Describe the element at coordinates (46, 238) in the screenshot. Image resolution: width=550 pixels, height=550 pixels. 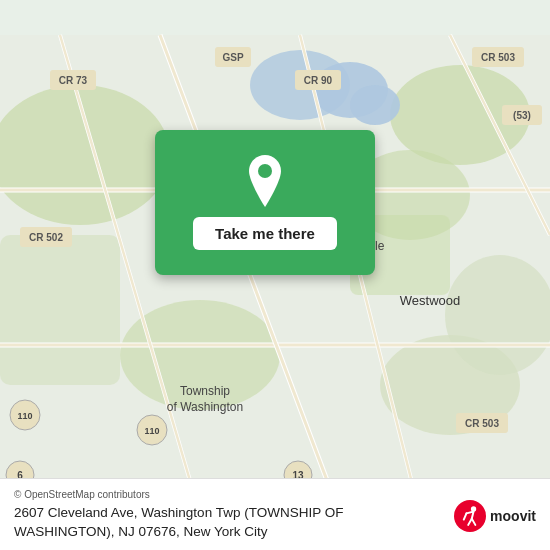
I see `svg-text: CR 502` at that location.